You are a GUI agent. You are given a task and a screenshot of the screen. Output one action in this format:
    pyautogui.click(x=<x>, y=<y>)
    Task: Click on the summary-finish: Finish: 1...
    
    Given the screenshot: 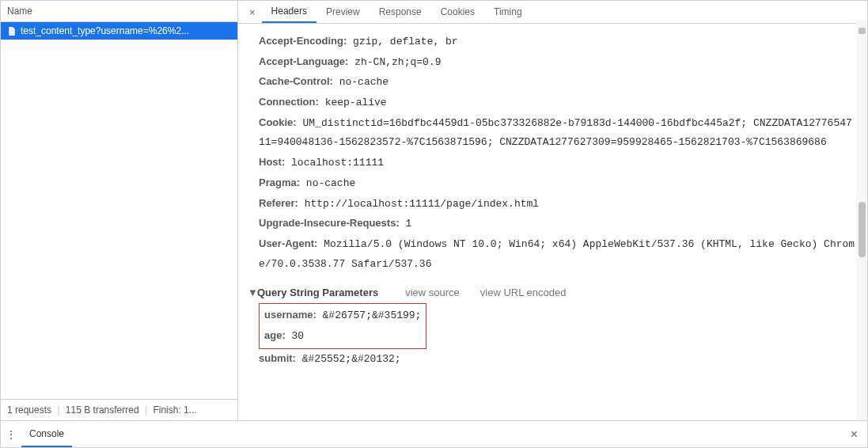 What is the action you would take?
    pyautogui.click(x=174, y=410)
    